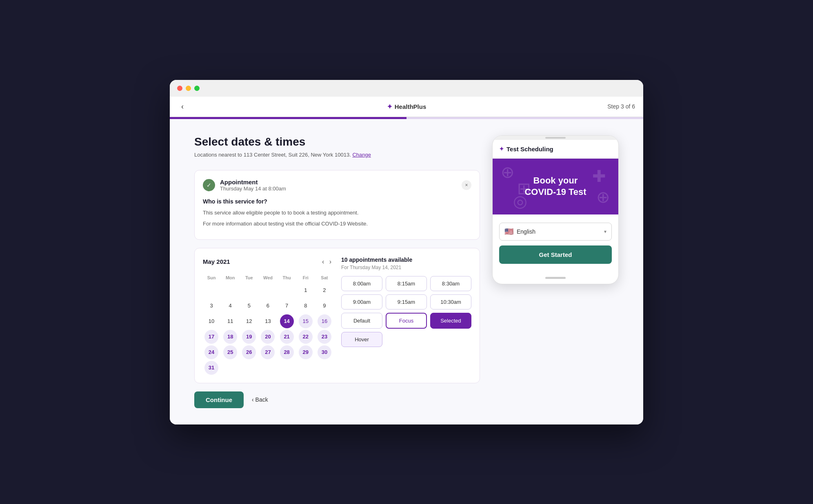  I want to click on cal-day-25: 25, so click(230, 352).